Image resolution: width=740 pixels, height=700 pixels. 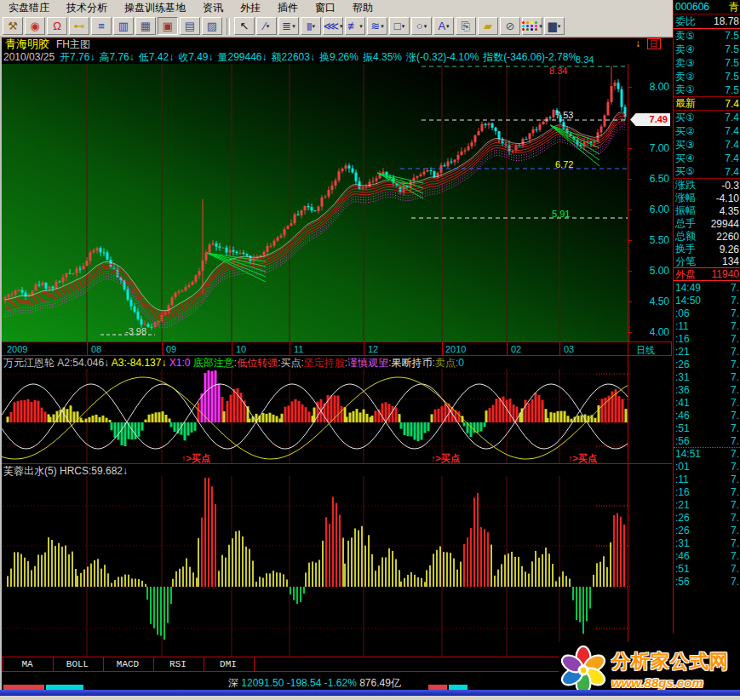 I want to click on circle-tool-button: ○▾, so click(x=422, y=26).